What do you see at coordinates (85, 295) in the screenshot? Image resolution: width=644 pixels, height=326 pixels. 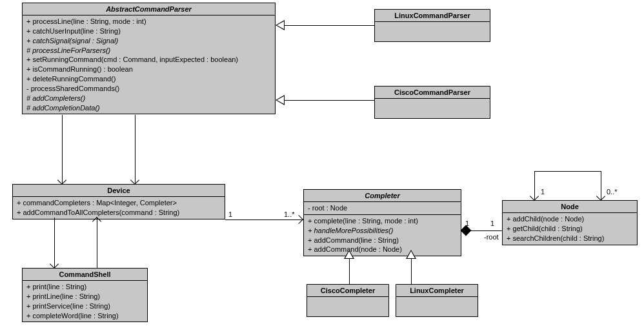 I see `class-commandshell: CommandShell + print(line : String) + pr…` at bounding box center [85, 295].